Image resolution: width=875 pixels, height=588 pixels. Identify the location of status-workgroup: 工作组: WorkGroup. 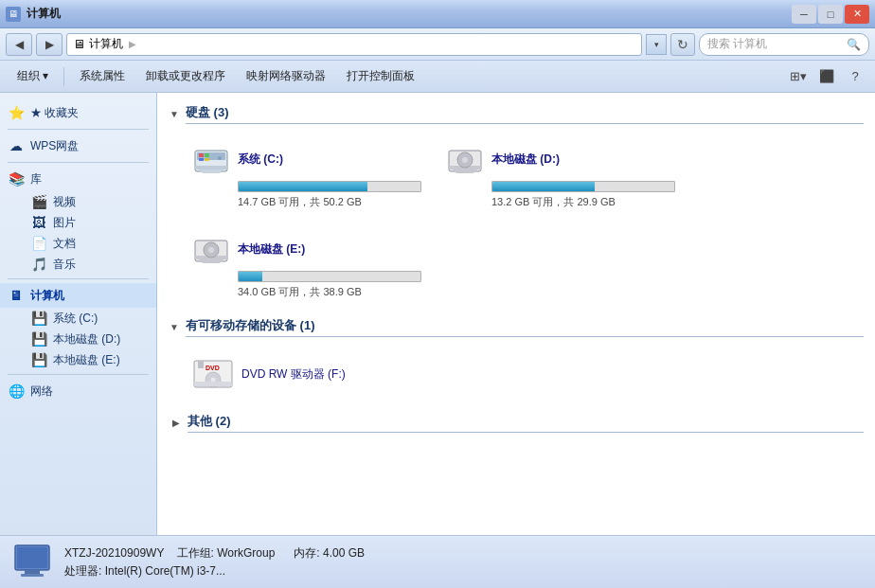
(226, 553).